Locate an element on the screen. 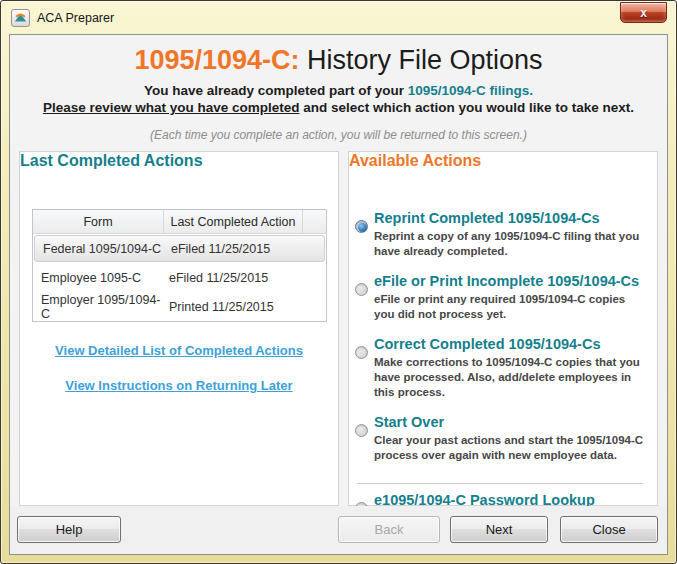 The height and width of the screenshot is (564, 677). option-description: Reprint a copy of any 1095/1094-C filing… is located at coordinates (510, 244).